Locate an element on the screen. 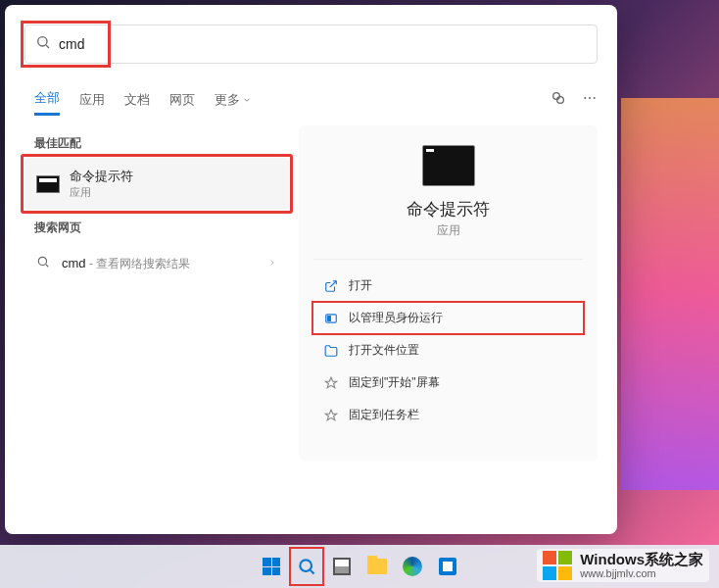 This screenshot has height=588, width=719. action-label: 打开 is located at coordinates (360, 286).